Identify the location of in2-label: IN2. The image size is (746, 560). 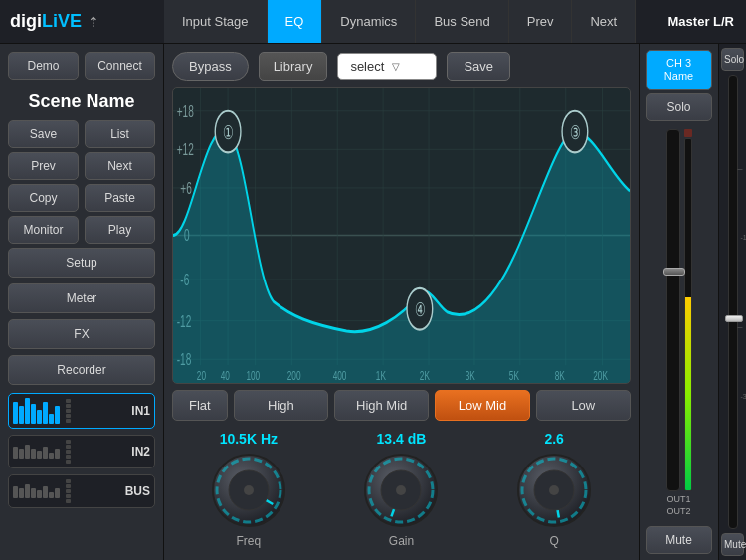
(141, 452).